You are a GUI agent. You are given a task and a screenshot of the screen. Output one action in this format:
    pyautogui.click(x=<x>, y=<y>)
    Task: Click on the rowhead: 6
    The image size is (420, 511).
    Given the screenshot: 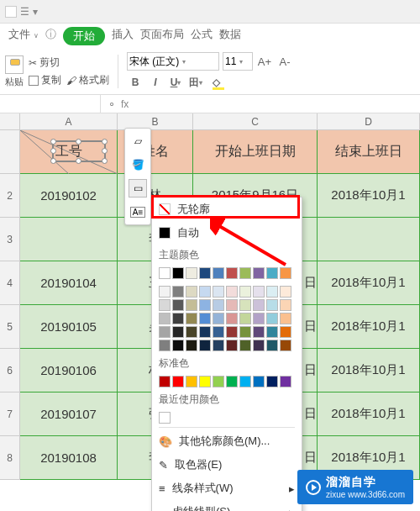 What is the action you would take?
    pyautogui.click(x=10, y=371)
    